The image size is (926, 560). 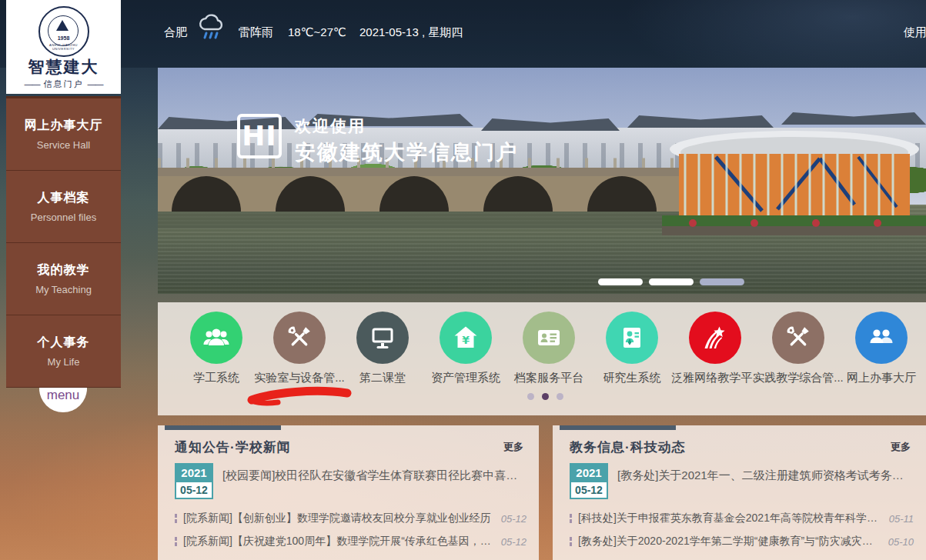 What do you see at coordinates (63, 47) in the screenshot?
I see `university-logo-box: 1958 ANHUI JIANZHU UNIVERSITY 智慧建大 —— 信息…` at bounding box center [63, 47].